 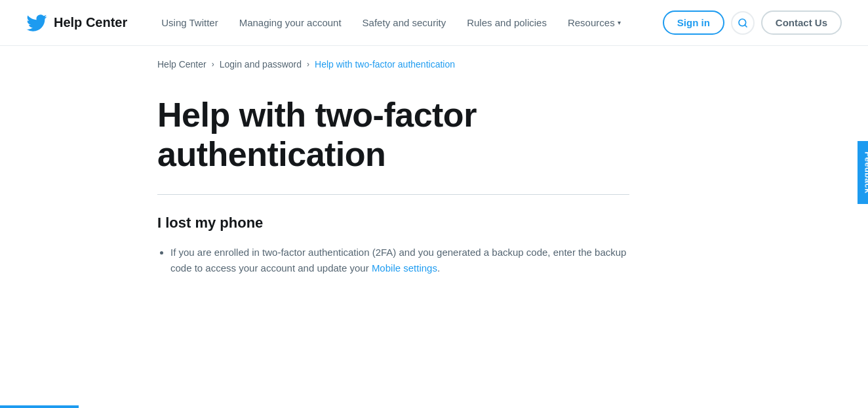 I want to click on search-button, so click(x=743, y=23).